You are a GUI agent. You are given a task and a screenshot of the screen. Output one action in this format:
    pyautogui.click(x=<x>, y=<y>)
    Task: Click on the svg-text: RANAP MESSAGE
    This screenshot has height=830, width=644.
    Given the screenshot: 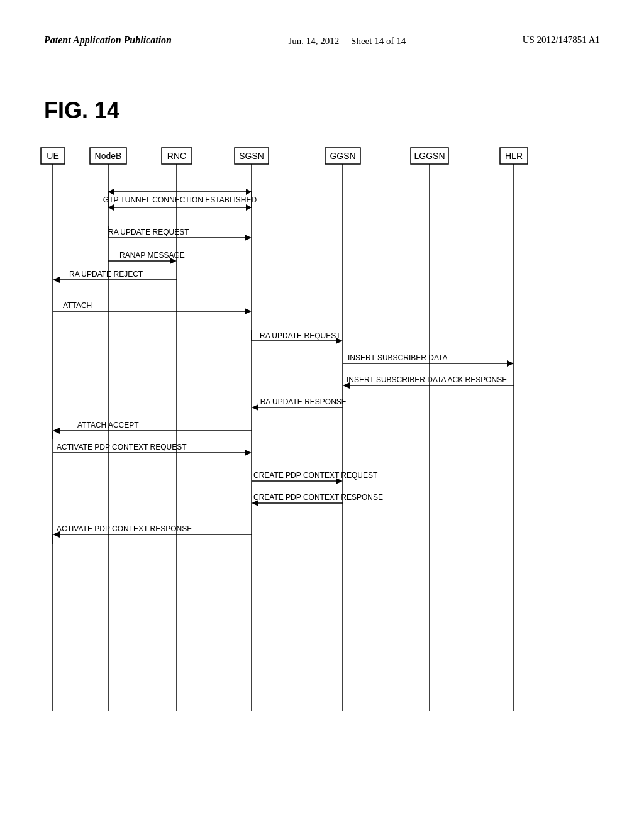 What is the action you would take?
    pyautogui.click(x=152, y=255)
    